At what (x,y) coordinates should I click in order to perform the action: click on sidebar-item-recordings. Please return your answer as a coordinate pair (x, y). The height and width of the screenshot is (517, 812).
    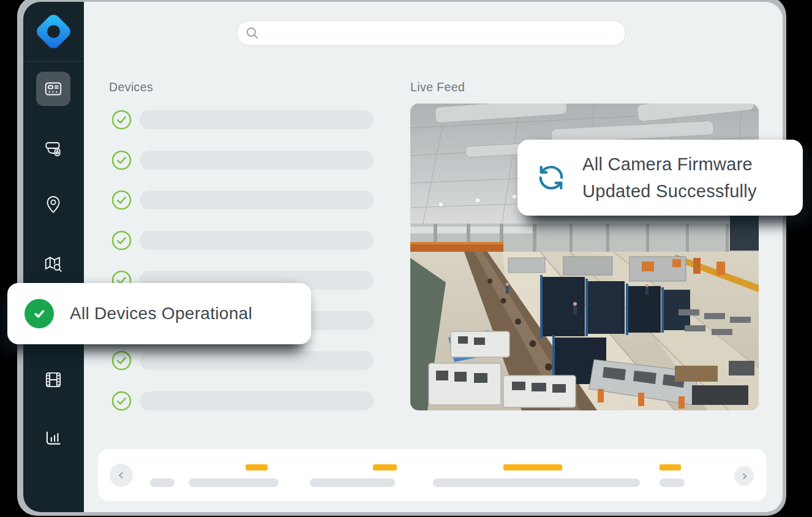
    Looking at the image, I should click on (53, 380).